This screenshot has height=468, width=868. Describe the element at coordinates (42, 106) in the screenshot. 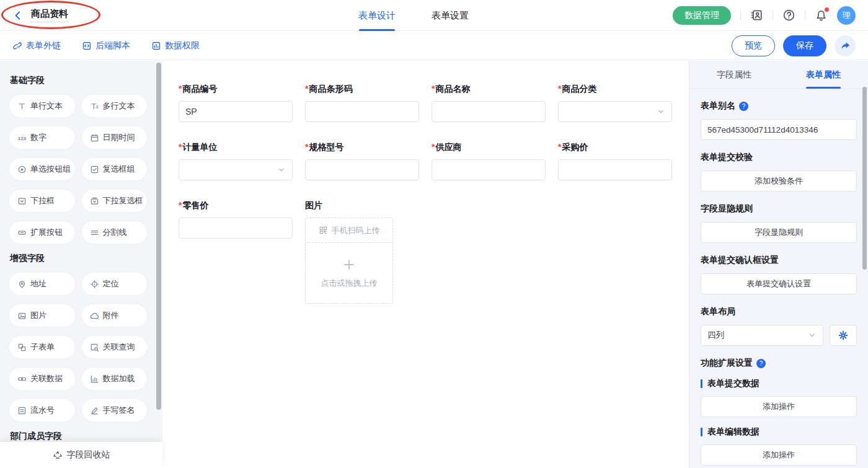

I see `field-type-pill: 单行文本` at that location.